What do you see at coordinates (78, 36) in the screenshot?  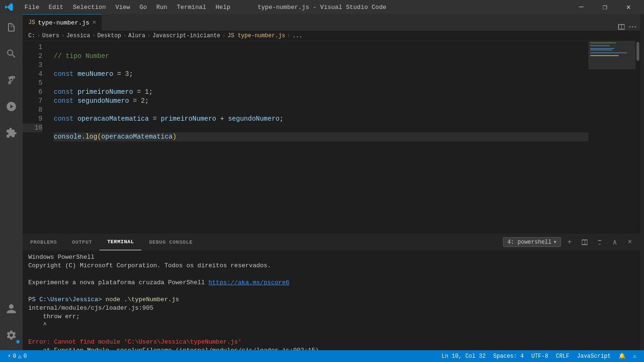 I see `breadcrumb-jessica: Jessica` at bounding box center [78, 36].